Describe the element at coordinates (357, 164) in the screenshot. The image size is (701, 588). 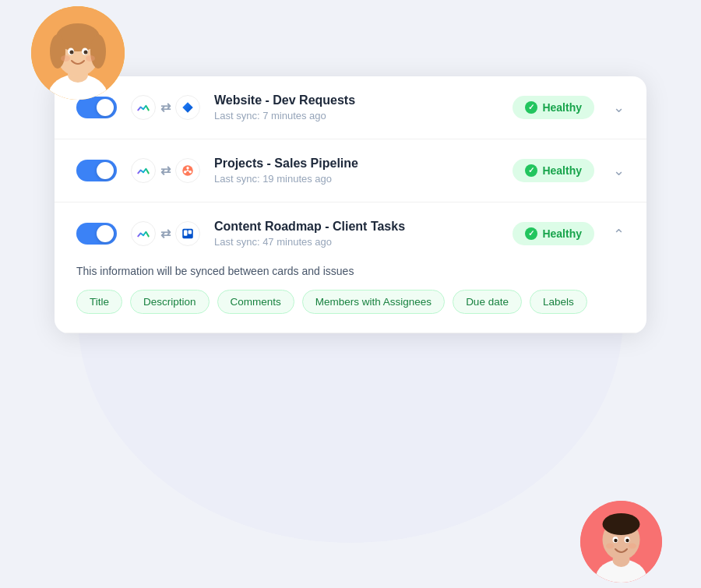
I see `integration-name-sales: Projects - Sales Pipeline` at that location.